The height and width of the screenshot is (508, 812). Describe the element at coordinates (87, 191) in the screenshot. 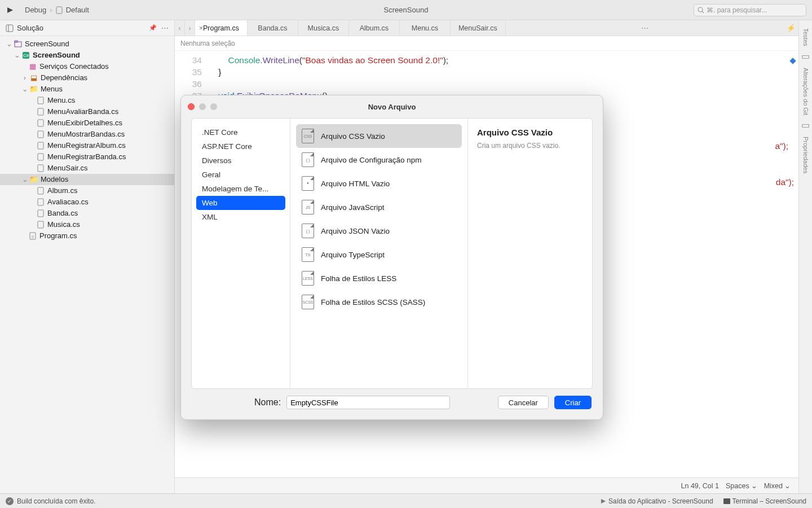

I see `tree-file: Album.cs` at that location.